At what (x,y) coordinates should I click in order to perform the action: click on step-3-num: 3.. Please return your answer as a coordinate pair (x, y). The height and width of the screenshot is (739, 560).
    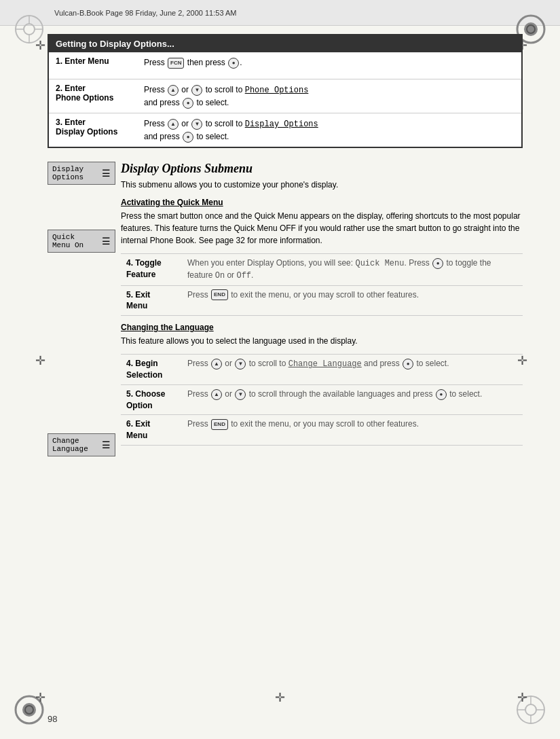
    Looking at the image, I should click on (60, 122).